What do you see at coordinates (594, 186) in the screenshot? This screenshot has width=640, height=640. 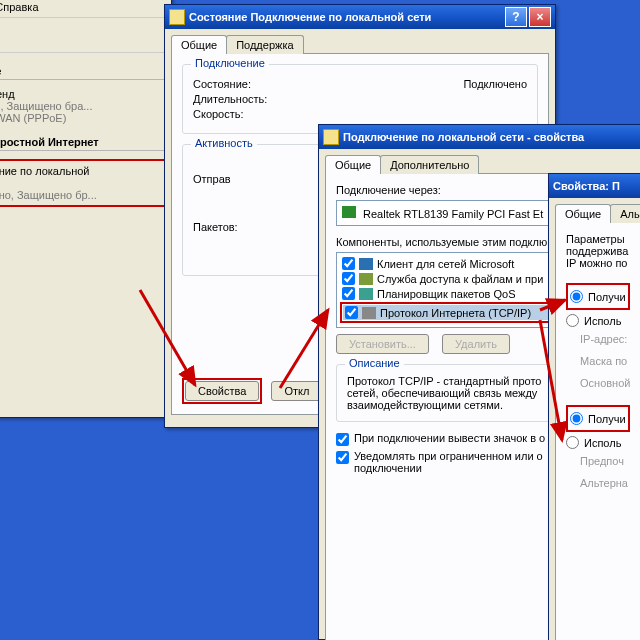 I see `titlebar: Свойства: П` at bounding box center [594, 186].